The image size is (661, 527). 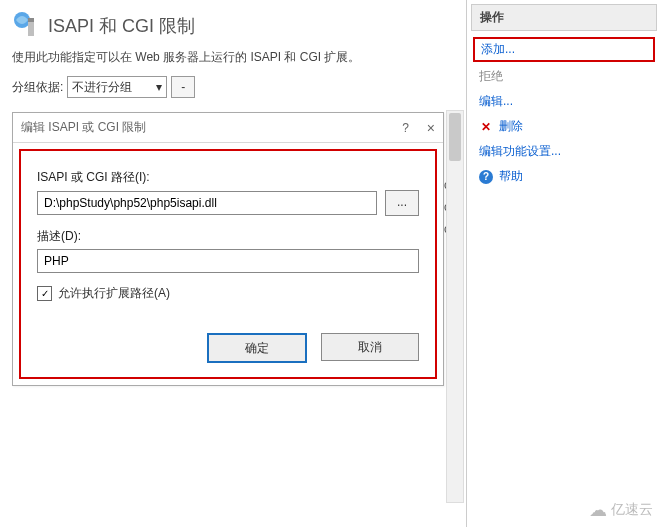 I want to click on chevron-down-icon: ▾, so click(x=159, y=87).